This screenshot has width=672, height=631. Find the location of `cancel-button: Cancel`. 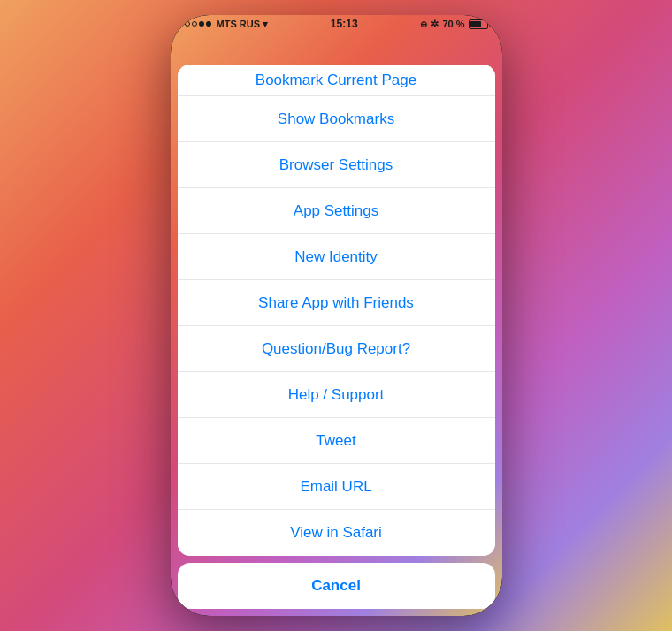

cancel-button: Cancel is located at coordinates (336, 586).